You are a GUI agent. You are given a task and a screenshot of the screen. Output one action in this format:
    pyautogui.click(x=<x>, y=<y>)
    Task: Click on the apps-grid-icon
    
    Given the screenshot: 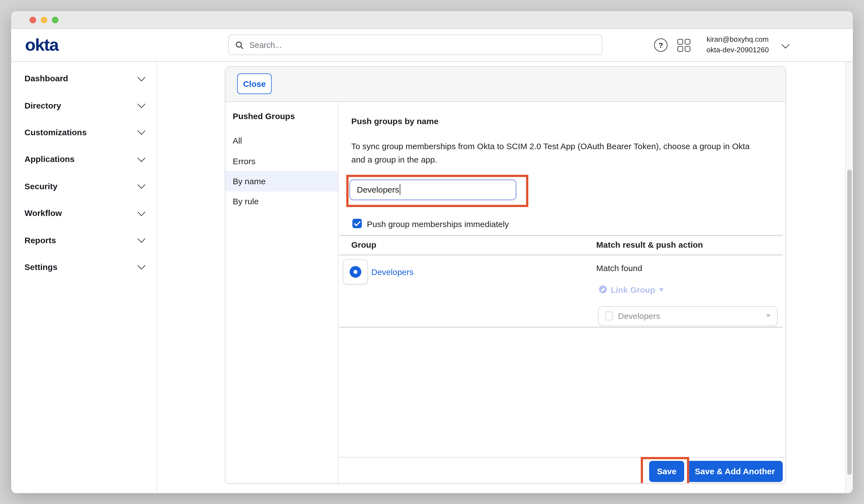 What is the action you would take?
    pyautogui.click(x=684, y=46)
    